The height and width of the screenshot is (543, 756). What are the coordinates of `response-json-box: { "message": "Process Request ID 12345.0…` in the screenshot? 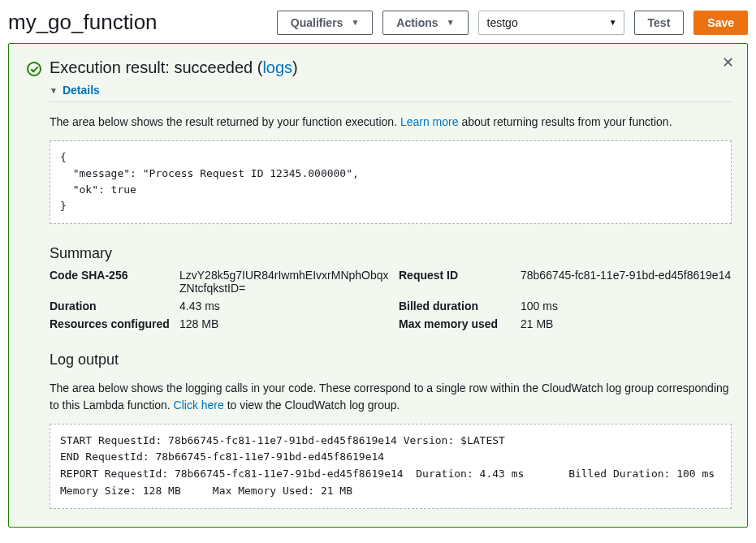 It's located at (391, 182).